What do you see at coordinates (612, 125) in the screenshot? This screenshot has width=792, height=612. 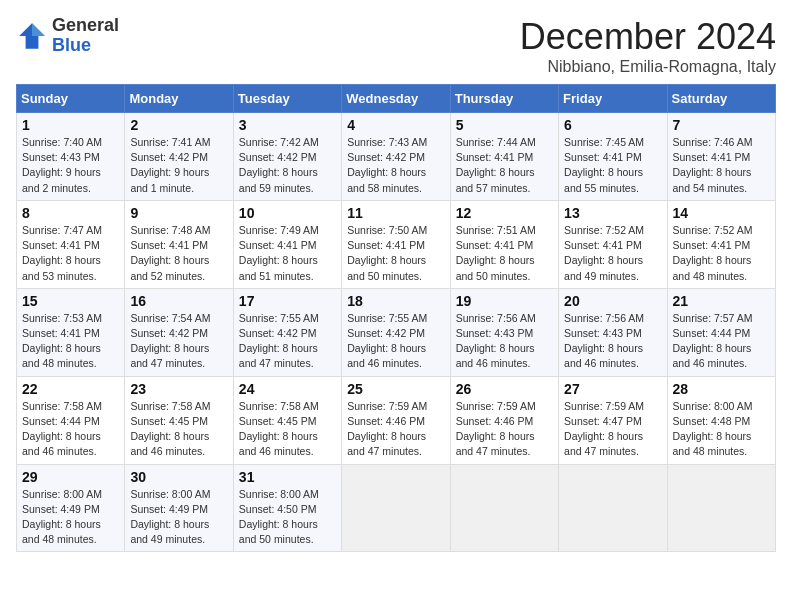 I see `day-number: 6` at bounding box center [612, 125].